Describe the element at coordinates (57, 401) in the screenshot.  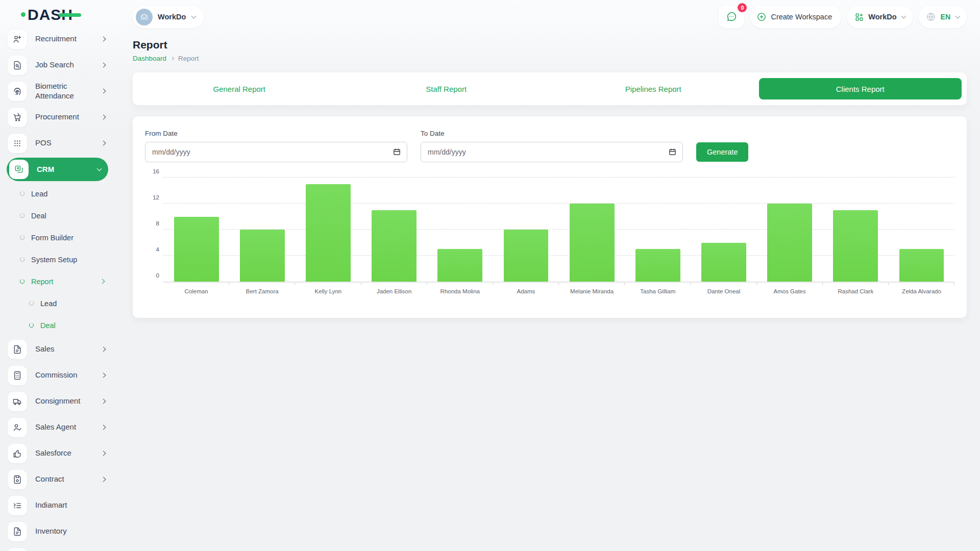
I see `sidebar-item-consignment: Consignment` at that location.